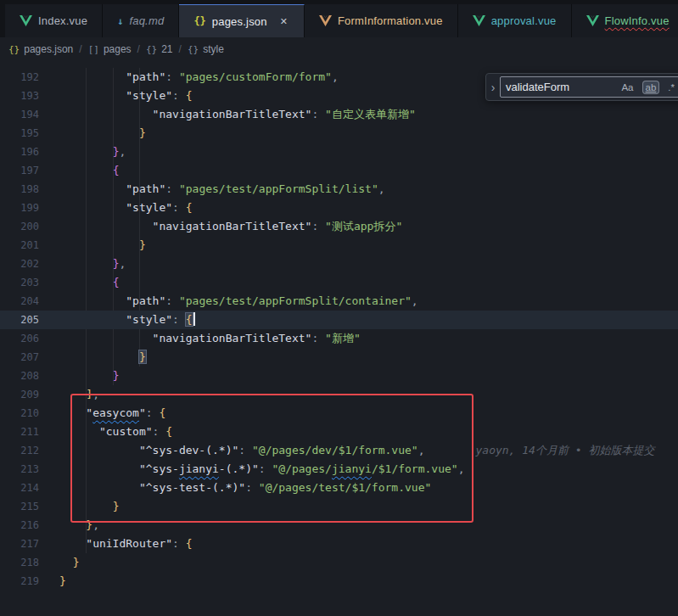 The image size is (678, 616). What do you see at coordinates (20, 357) in the screenshot?
I see `line-number: 207` at bounding box center [20, 357].